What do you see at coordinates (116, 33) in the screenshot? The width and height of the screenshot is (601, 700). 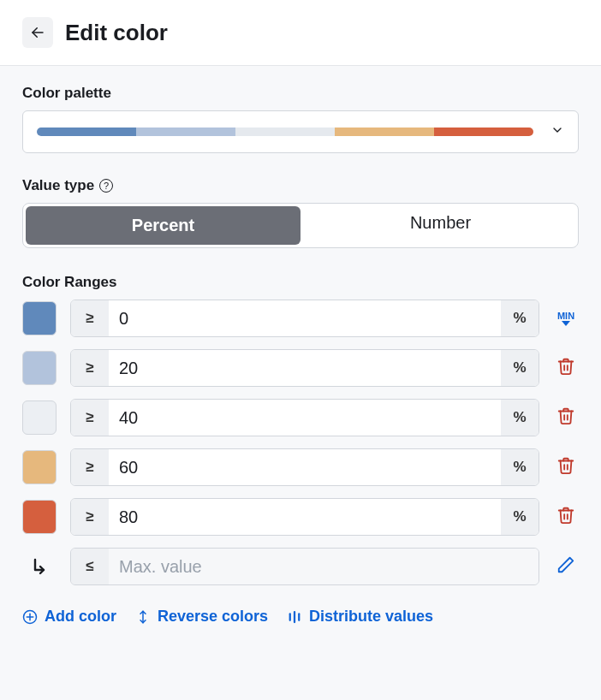 I see `page-title: Edit color` at bounding box center [116, 33].